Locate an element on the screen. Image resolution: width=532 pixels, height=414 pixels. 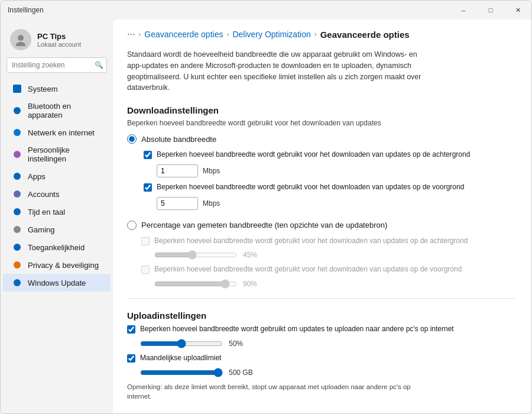
slider-row-voorgrond-pct: 90% is located at coordinates (335, 284).